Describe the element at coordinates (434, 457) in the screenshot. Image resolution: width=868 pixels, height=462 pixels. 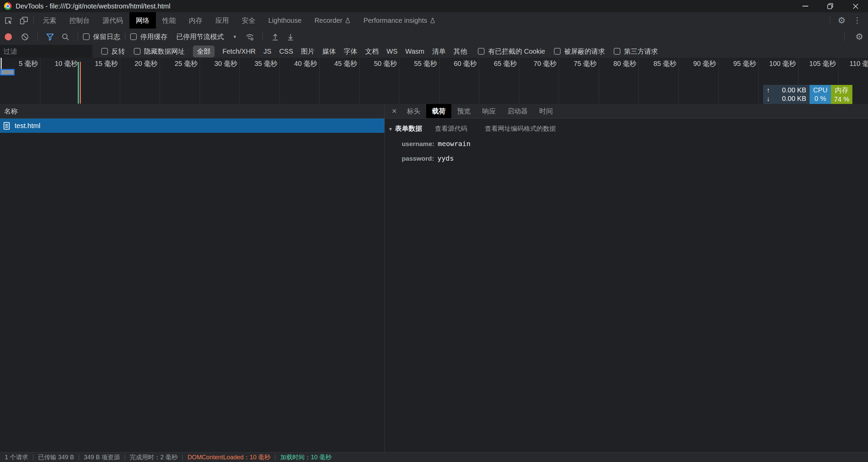
I see `network-status-bar: 1 个请求已传输 349 B349 B 项资源完成用时：2 毫秒DOMConte…` at that location.